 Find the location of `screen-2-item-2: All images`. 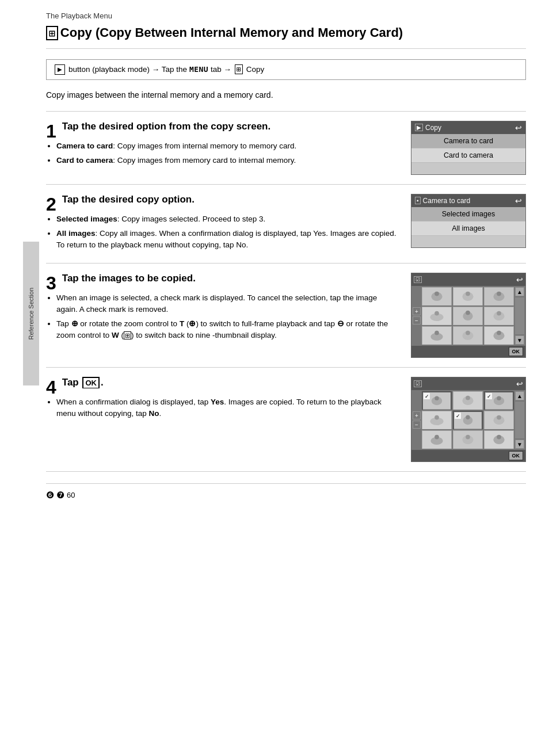

screen-2-item-2: All images is located at coordinates (468, 229).